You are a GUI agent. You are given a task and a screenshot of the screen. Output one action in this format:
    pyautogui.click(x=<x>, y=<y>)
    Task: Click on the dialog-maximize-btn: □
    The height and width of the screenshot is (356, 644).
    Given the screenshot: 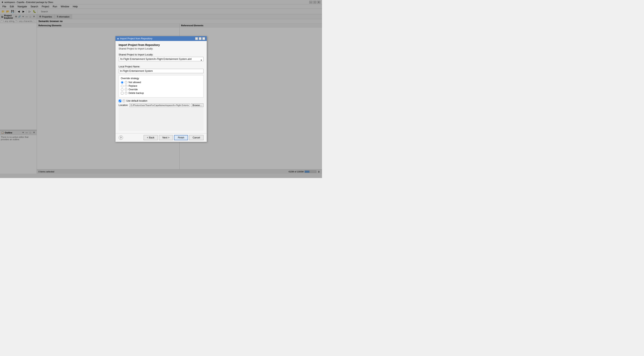 What is the action you would take?
    pyautogui.click(x=200, y=38)
    